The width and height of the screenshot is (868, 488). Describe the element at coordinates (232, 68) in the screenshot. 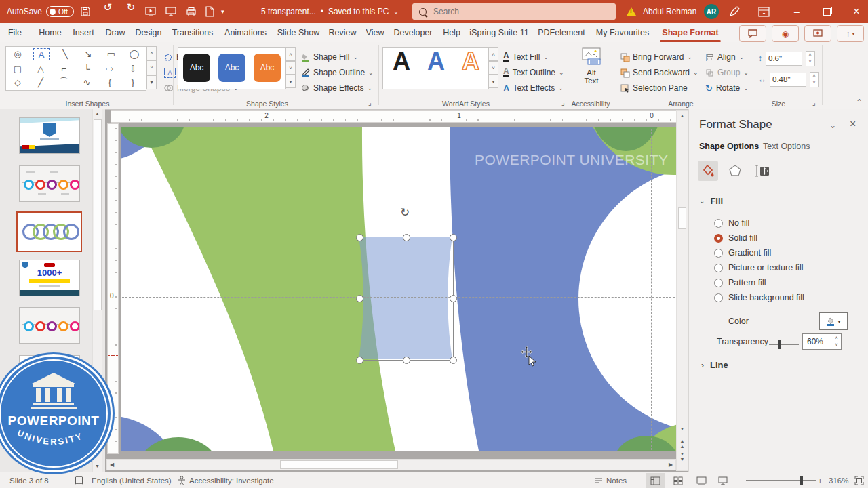

I see `shape-style-swatch-blue: Abc` at that location.